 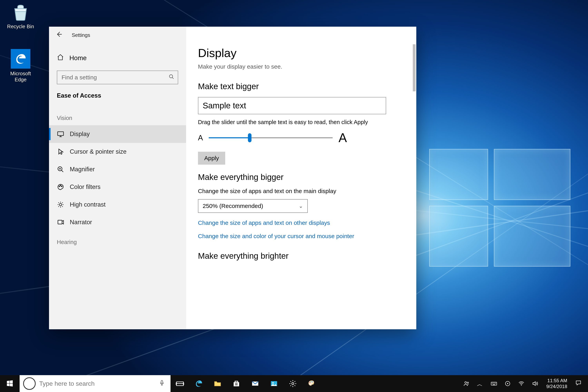 What do you see at coordinates (60, 169) in the screenshot?
I see `magnifier-icon` at bounding box center [60, 169].